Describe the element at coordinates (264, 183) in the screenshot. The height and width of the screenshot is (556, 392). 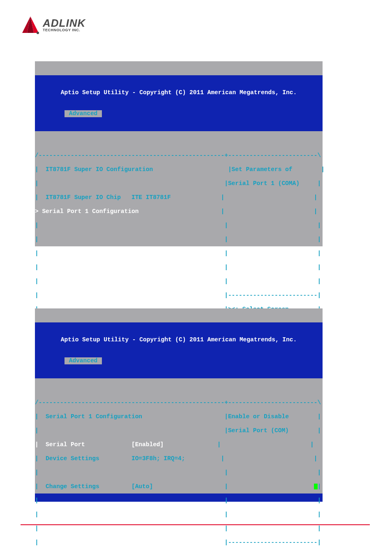
I see `help-line-2: Serial Port 1 (COMA)` at that location.